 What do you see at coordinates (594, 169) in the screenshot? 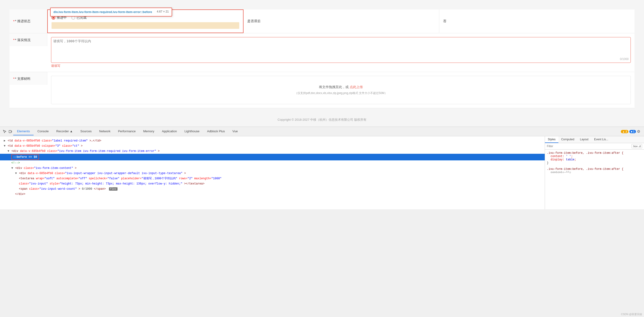
I see `css-selector-2: .ivu-form-item:before, .ivu-form-item:af…` at bounding box center [594, 169].